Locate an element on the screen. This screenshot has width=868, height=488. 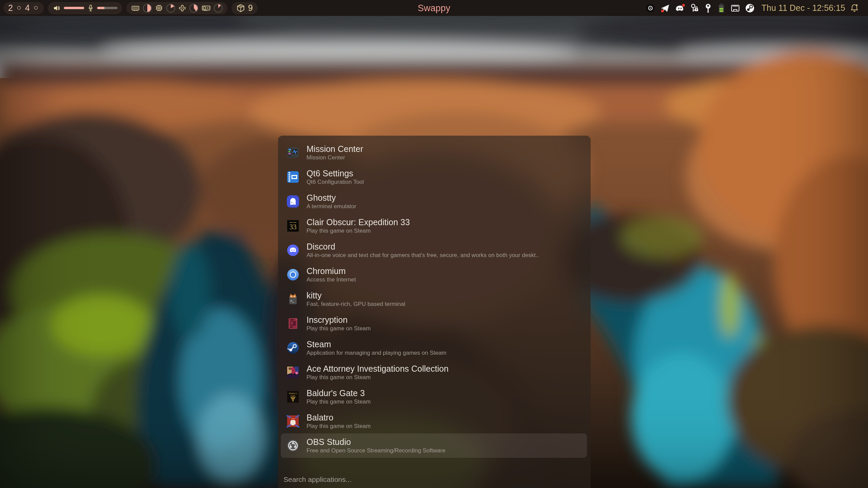
app-name: Steam is located at coordinates (376, 344).